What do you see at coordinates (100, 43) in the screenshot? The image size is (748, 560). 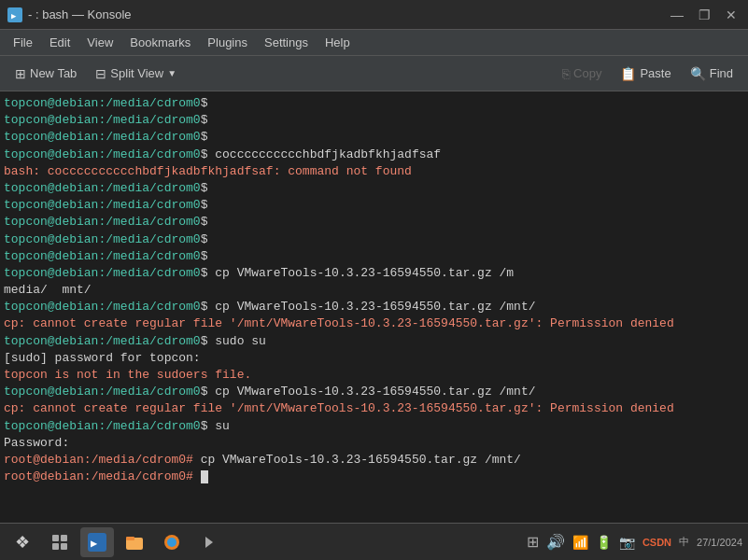 I see `menu-view: View` at bounding box center [100, 43].